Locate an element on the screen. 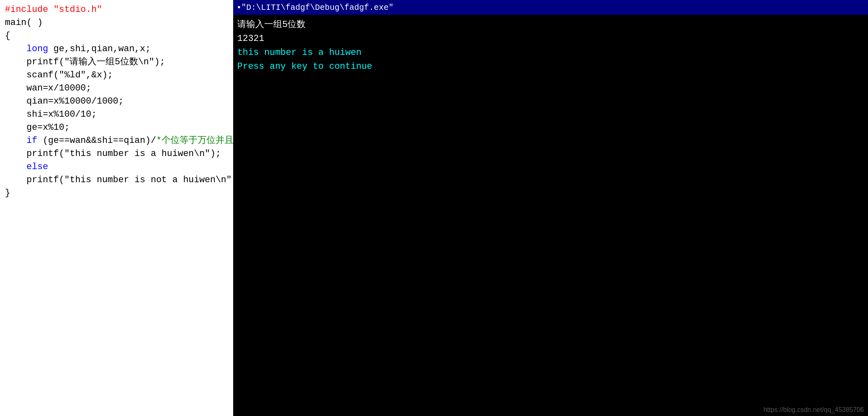 Image resolution: width=868 pixels, height=416 pixels. terminal-icon: ▪ is located at coordinates (239, 7).